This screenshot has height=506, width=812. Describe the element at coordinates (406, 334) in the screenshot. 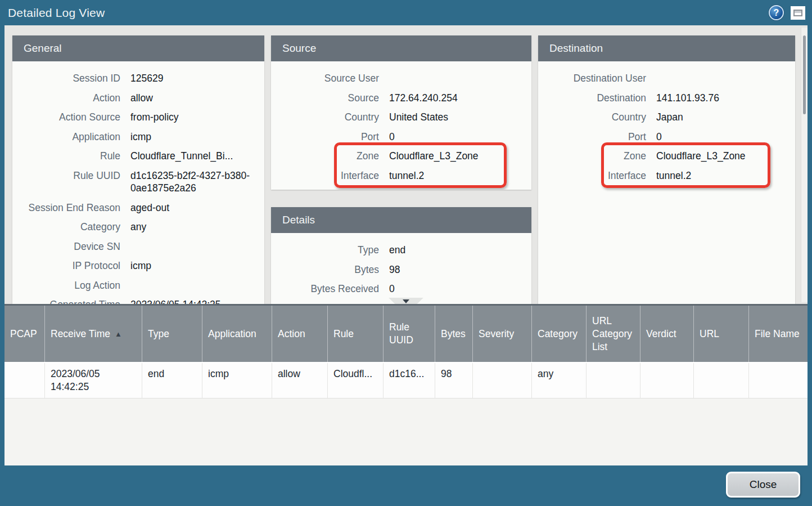

I see `log-table-header: PCAP Receive Time ▲ Type Application` at that location.